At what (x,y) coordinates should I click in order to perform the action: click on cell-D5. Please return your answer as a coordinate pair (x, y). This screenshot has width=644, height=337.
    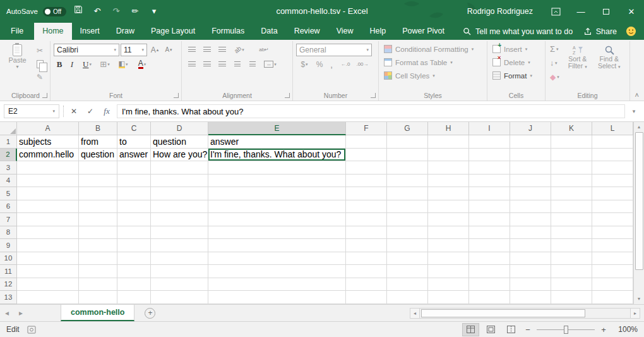
    Looking at the image, I should click on (179, 193).